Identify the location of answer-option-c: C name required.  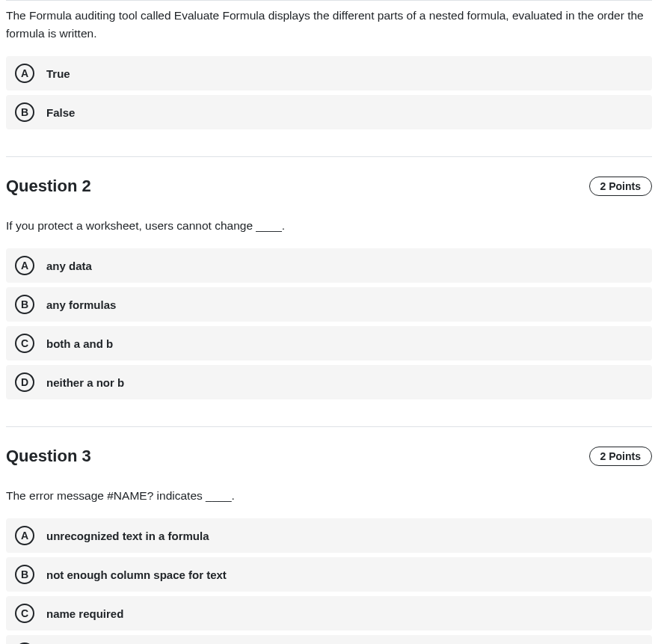
(329, 613).